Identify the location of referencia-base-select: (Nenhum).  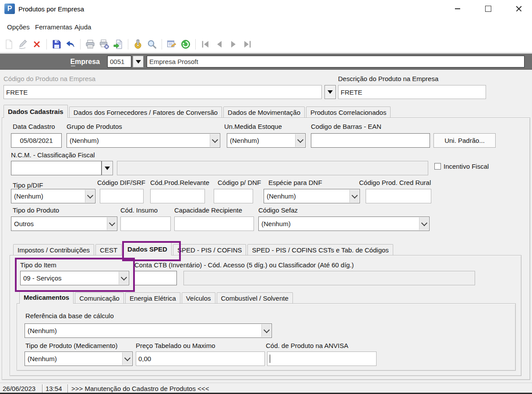
(148, 330).